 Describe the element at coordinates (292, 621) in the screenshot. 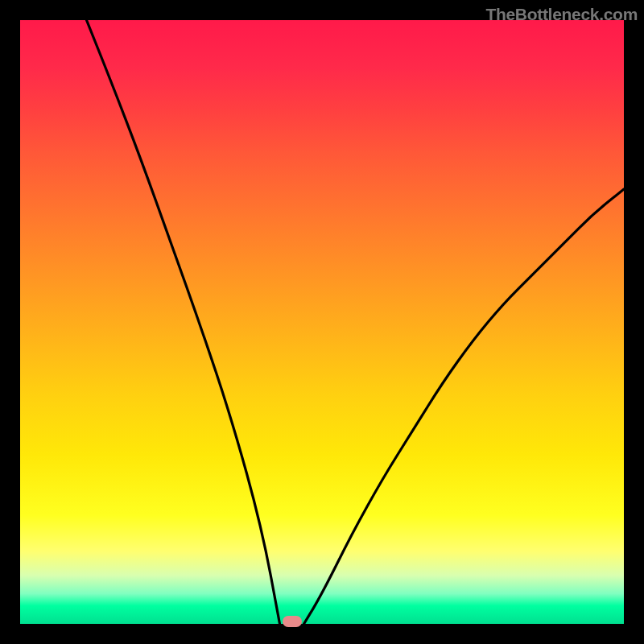

I see `optimal-marker` at that location.